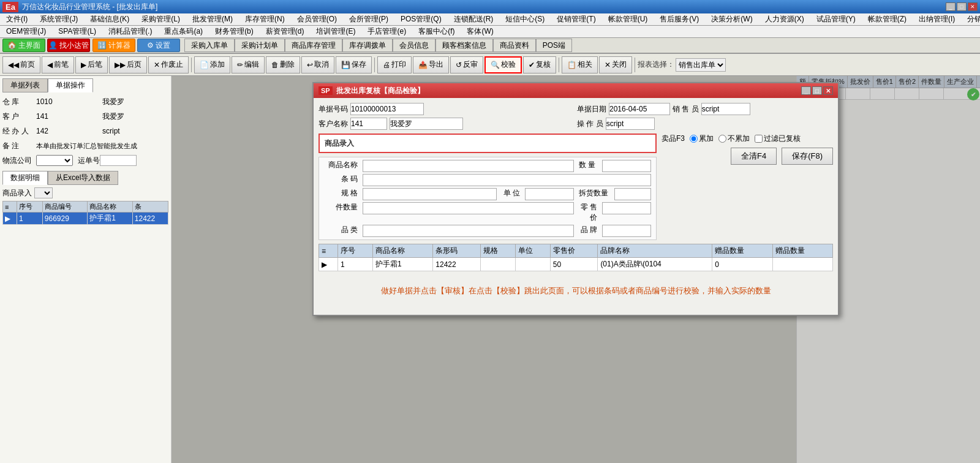 Image resolution: width=980 pixels, height=463 pixels. What do you see at coordinates (414, 45) in the screenshot?
I see `nav-member-info: 会员信息` at bounding box center [414, 45].